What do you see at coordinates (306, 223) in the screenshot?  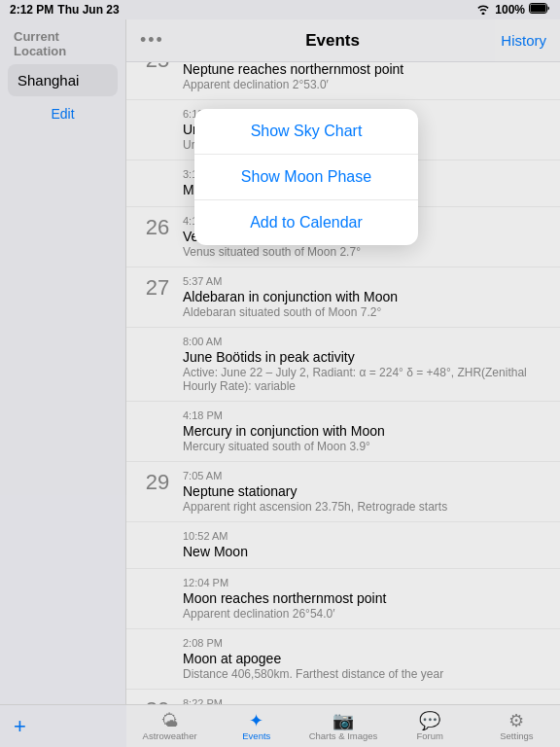 I see `context-menu-item-2: Add to Calendar` at bounding box center [306, 223].